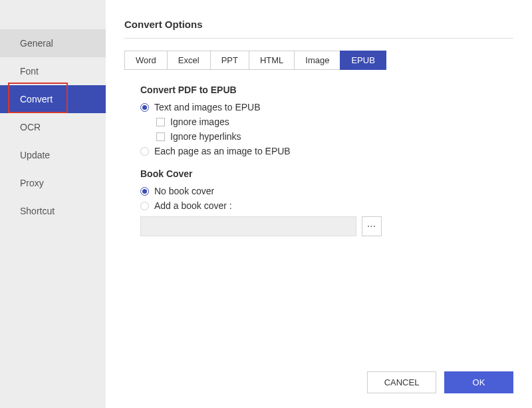  I want to click on divider, so click(319, 39).